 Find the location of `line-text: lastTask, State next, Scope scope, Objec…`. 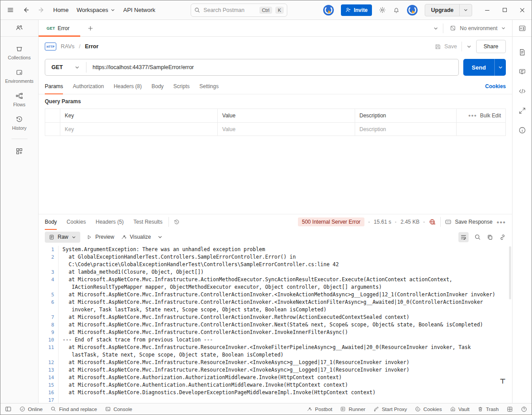

line-text: lastTask, State next, Scope scope, Objec… is located at coordinates (285, 355).